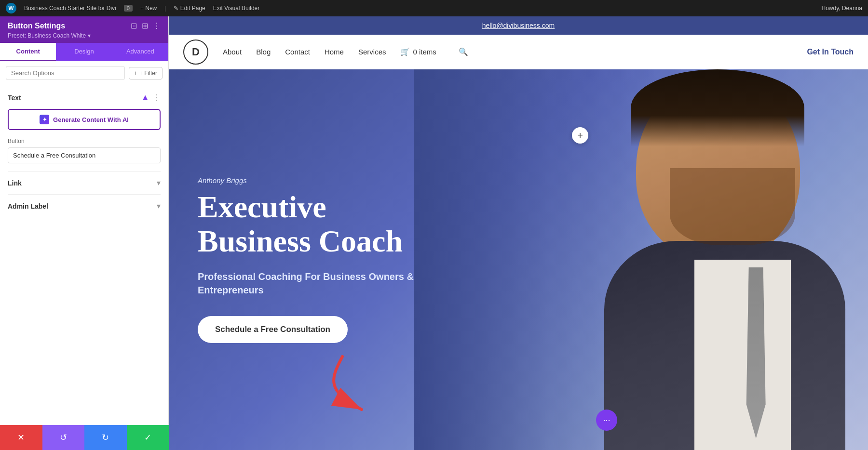  Describe the element at coordinates (309, 225) in the screenshot. I see `hero-title: Executive Business Coach` at that location.